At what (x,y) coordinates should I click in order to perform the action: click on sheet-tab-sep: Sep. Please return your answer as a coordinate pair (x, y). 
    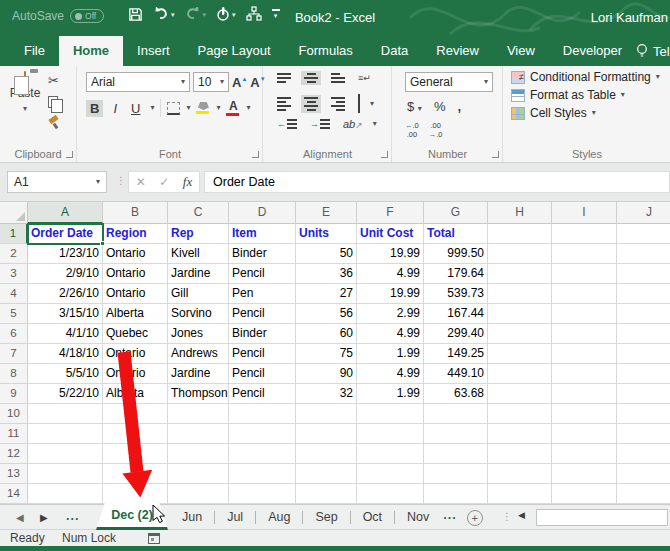
    Looking at the image, I should click on (326, 518).